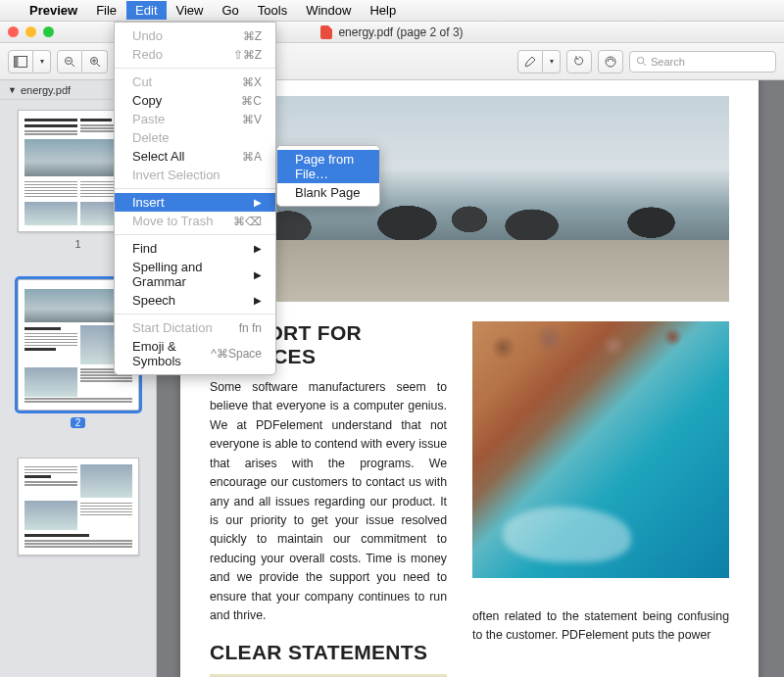 Image resolution: width=784 pixels, height=677 pixels. Describe the element at coordinates (45, 90) in the screenshot. I see `sidebar-doc-name: energy.pdf` at that location.